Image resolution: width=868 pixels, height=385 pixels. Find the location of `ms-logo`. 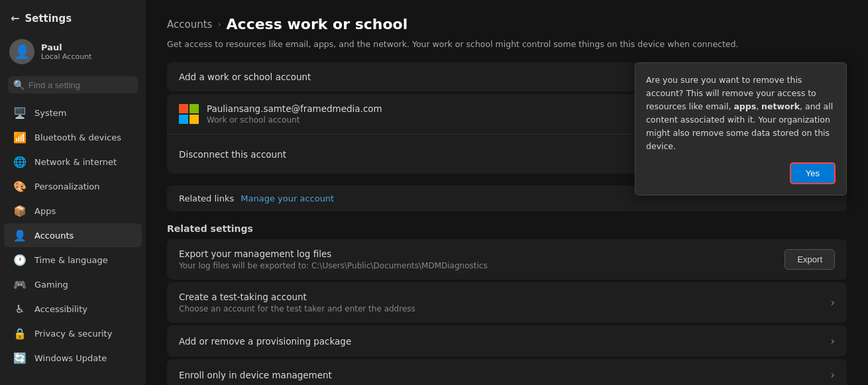

ms-logo is located at coordinates (189, 114).